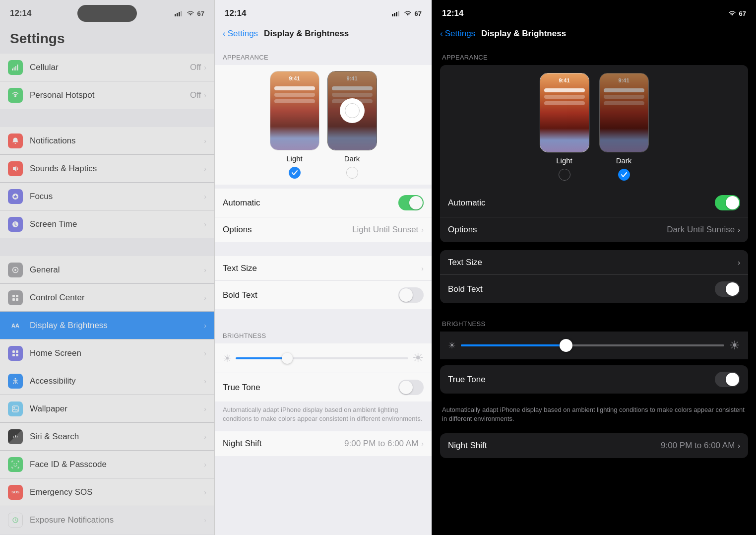 The height and width of the screenshot is (535, 756). What do you see at coordinates (235, 13) in the screenshot?
I see `status-time-2: 12:14` at bounding box center [235, 13].